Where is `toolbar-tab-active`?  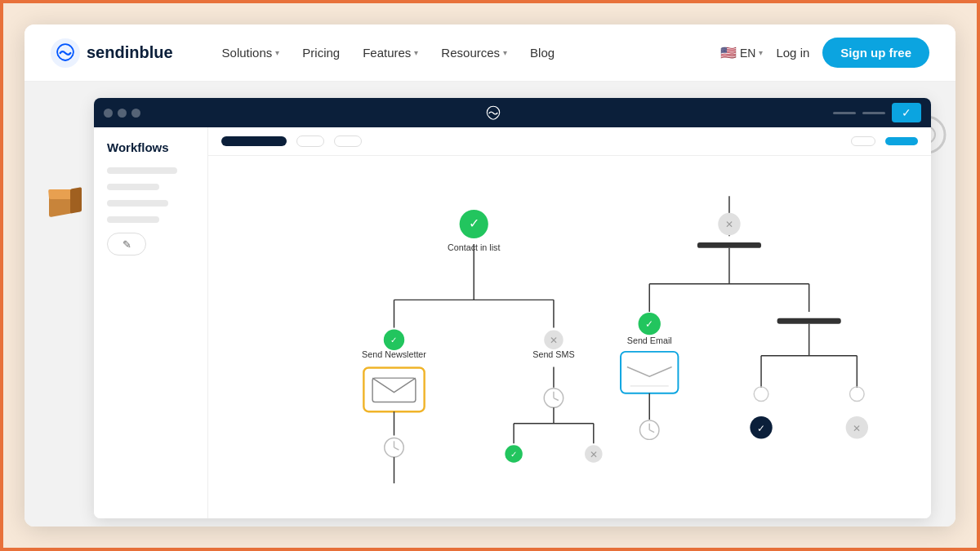
toolbar-tab-active is located at coordinates (254, 141).